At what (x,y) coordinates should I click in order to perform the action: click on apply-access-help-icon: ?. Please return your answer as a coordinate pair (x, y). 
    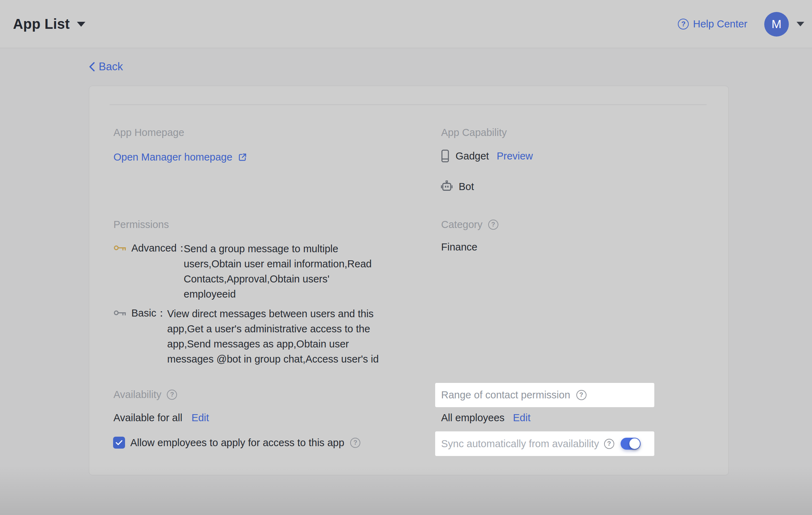
    Looking at the image, I should click on (355, 443).